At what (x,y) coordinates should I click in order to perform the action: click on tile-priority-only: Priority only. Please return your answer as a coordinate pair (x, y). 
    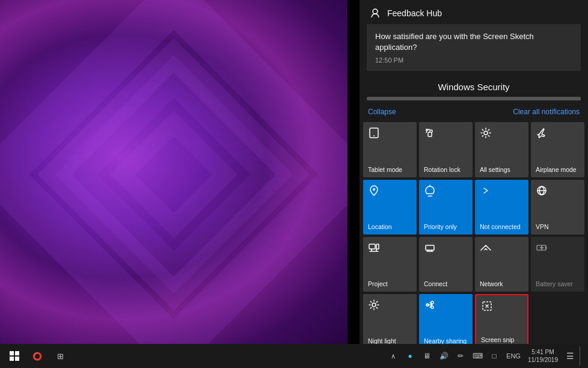
    Looking at the image, I should click on (446, 207).